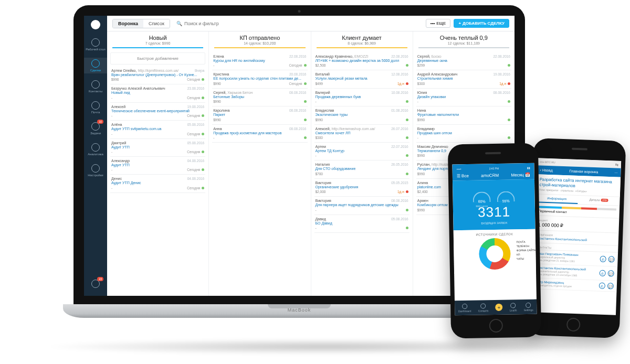  What do you see at coordinates (96, 66) in the screenshot?
I see `sidebar-item-deals: Сделки` at bounding box center [96, 66].